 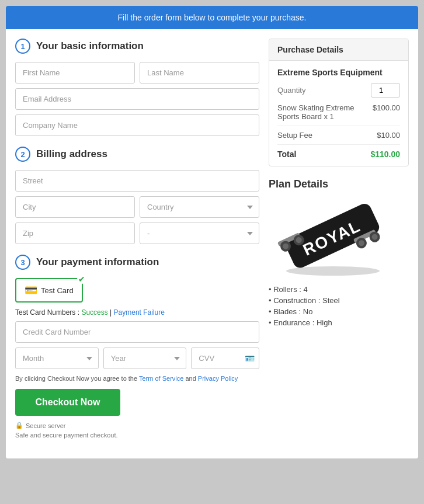 I want to click on basic-info-section: 1 Your basic information, so click(x=137, y=88).